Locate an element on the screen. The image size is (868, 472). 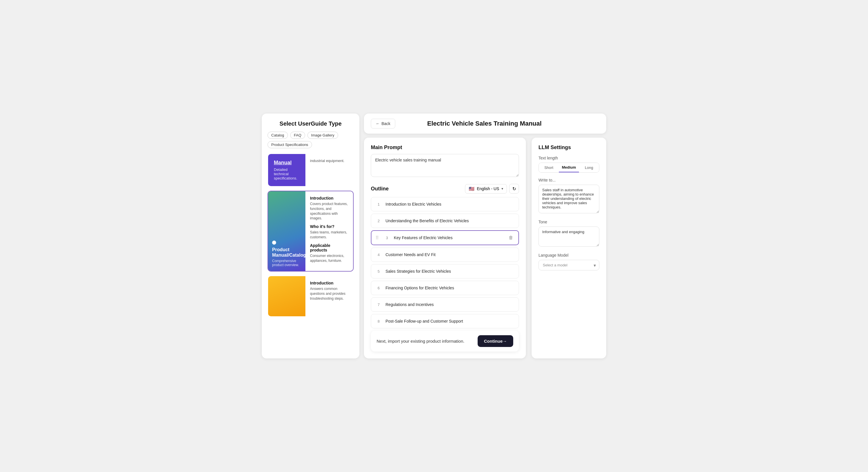
language-chevron-icon: ▾ is located at coordinates (502, 189).